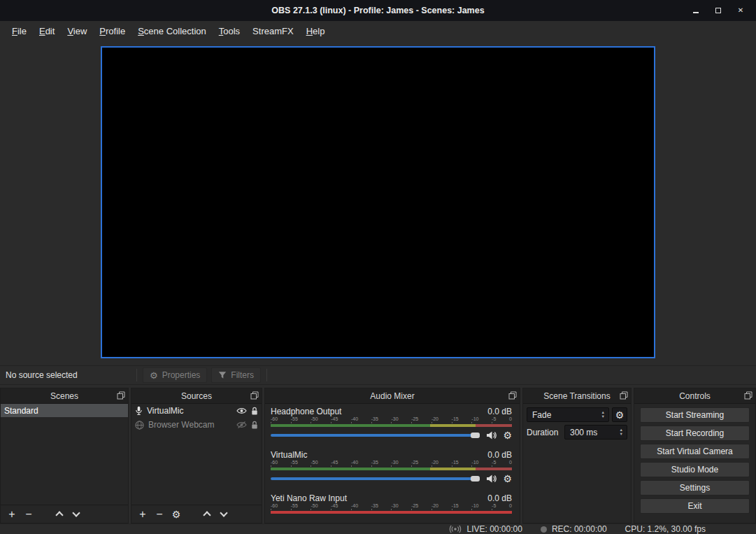  Describe the element at coordinates (242, 425) in the screenshot. I see `eye-slash-icon` at that location.